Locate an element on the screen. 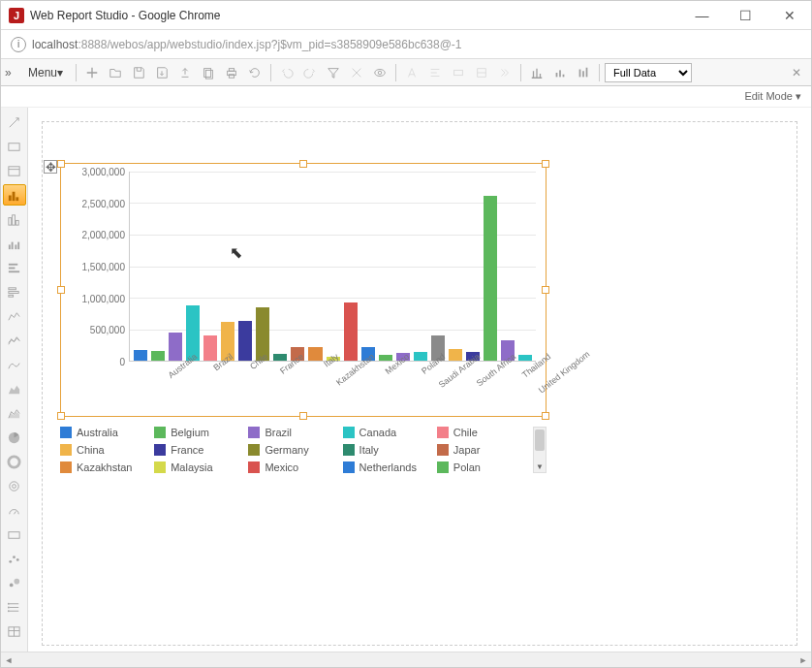 The image size is (812, 668). rect-tool-icon is located at coordinates (15, 146).